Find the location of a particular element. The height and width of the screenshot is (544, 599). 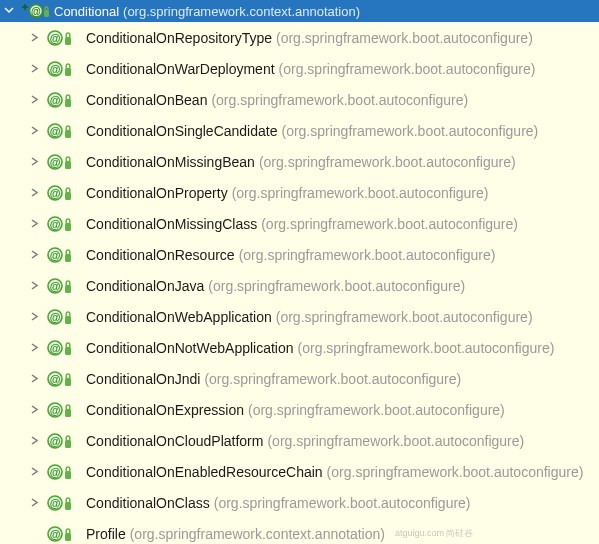

chevron-down-icon is located at coordinates (9, 11).